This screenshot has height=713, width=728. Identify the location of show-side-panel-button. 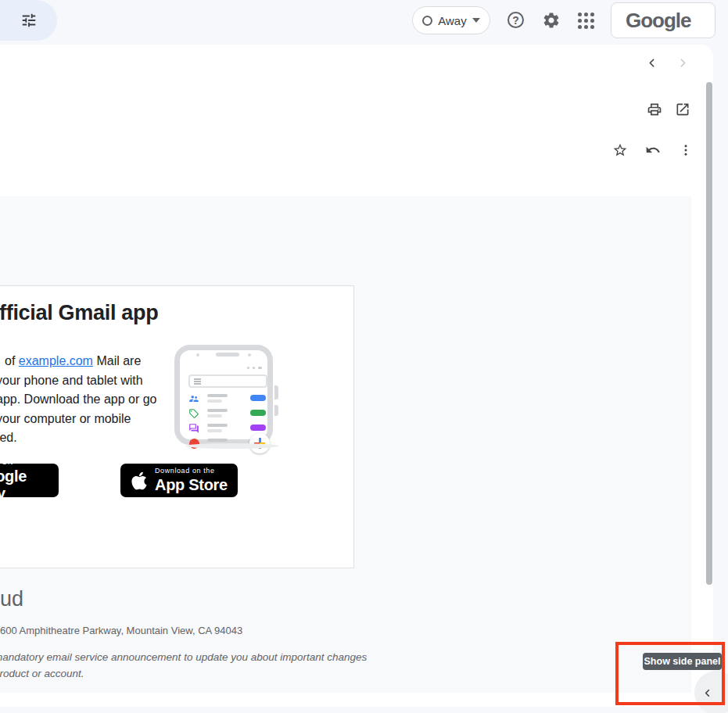
(712, 692).